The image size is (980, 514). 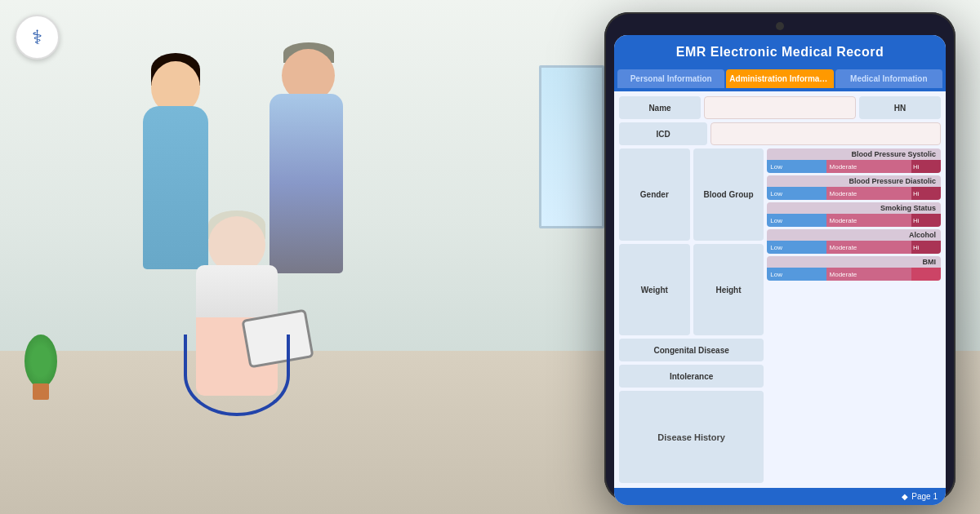 I want to click on icd-row: ICD, so click(x=780, y=134).